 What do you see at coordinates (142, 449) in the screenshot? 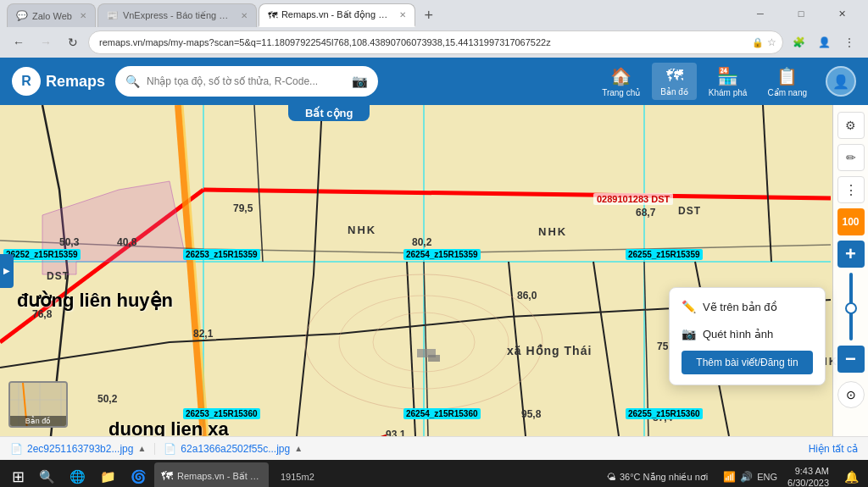
I see `download-chevron-1: ▲` at bounding box center [142, 449].